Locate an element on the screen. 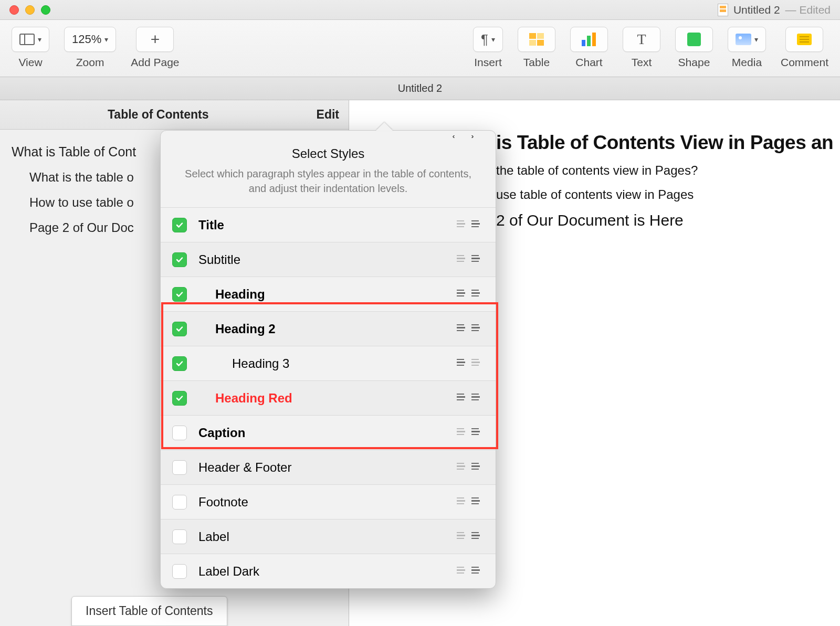 Image resolution: width=840 pixels, height=626 pixels. style-label: Label Dark is located at coordinates (320, 571).